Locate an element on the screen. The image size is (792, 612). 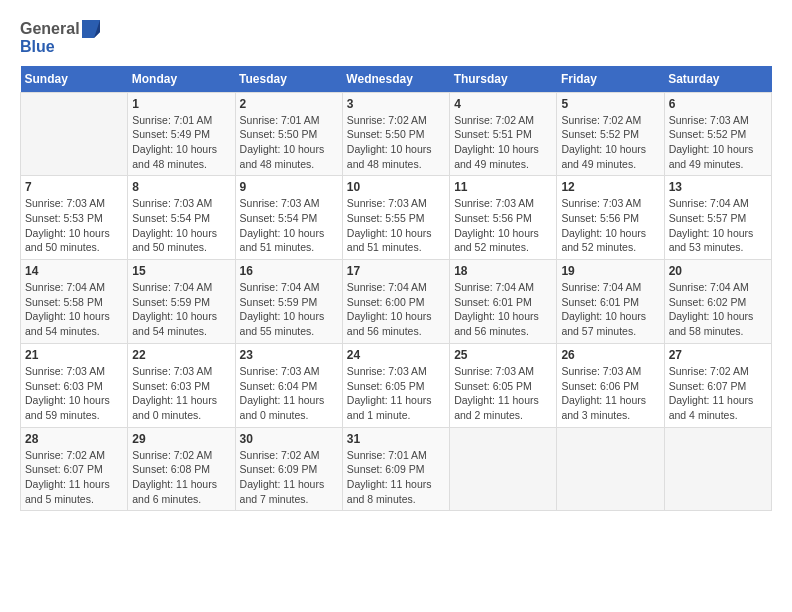
day-number: 1 is located at coordinates (181, 104).